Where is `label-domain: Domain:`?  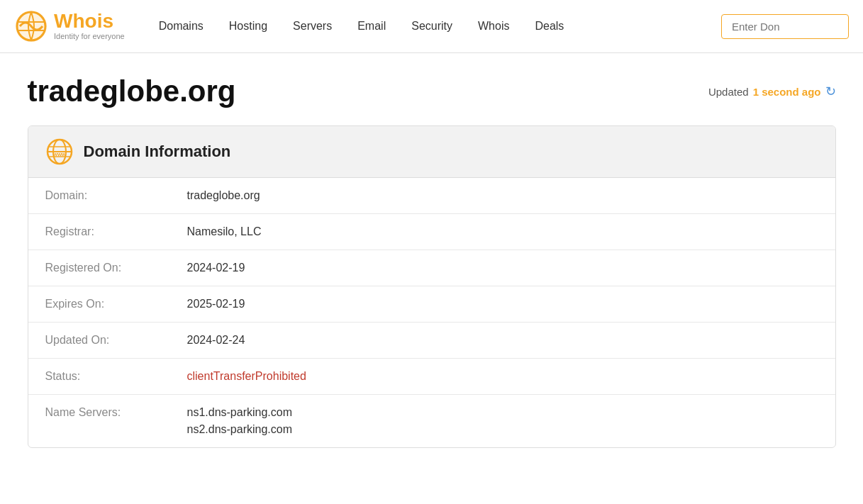 label-domain: Domain: is located at coordinates (99, 196).